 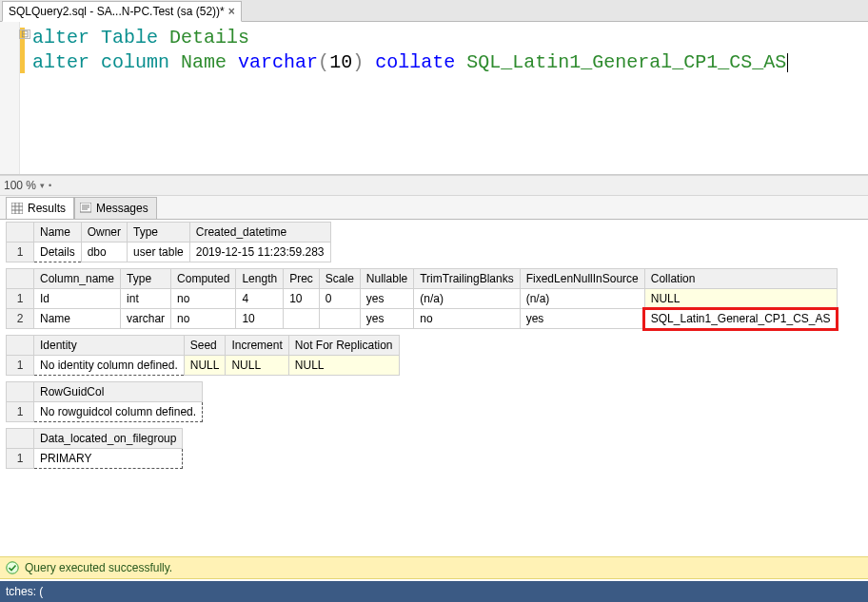 What do you see at coordinates (203, 356) in the screenshot?
I see `result-grid-identity: Identity Seed Increment Not For Replicat…` at bounding box center [203, 356].